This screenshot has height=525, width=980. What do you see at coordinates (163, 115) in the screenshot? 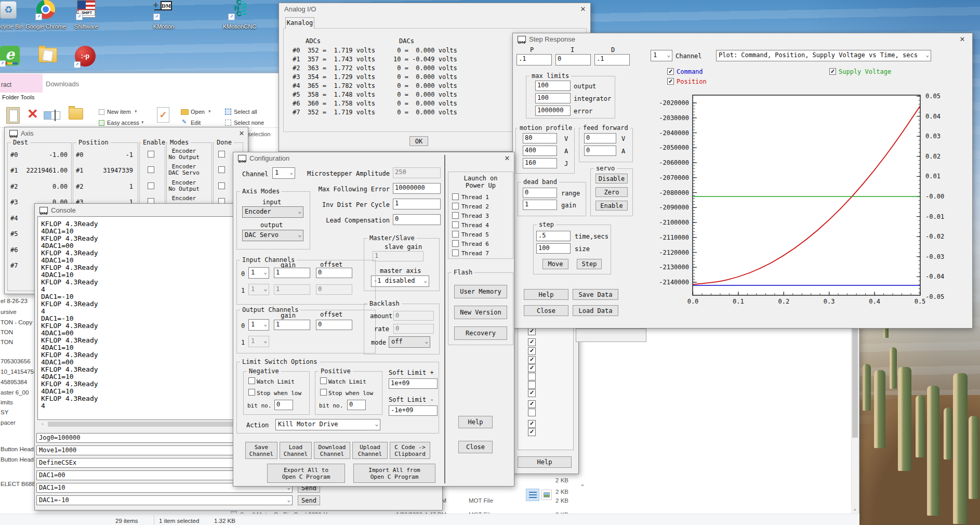
I see `properties-icon: ✓` at bounding box center [163, 115].